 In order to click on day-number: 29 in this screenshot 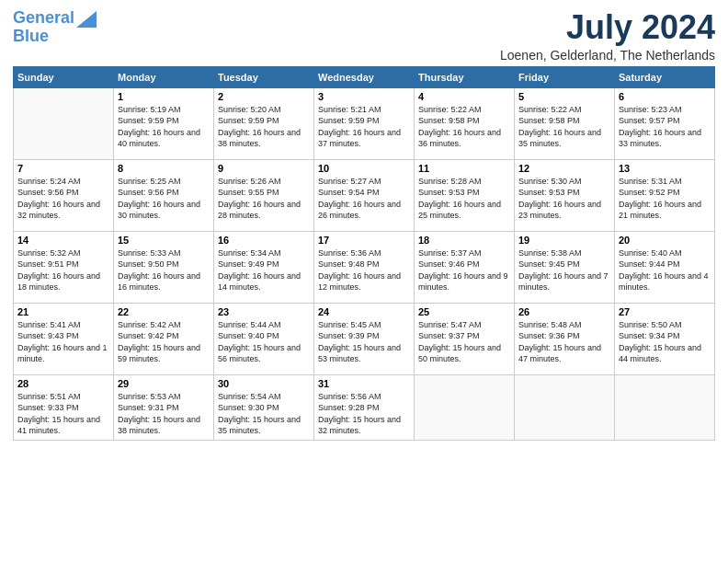, I will do `click(164, 384)`.